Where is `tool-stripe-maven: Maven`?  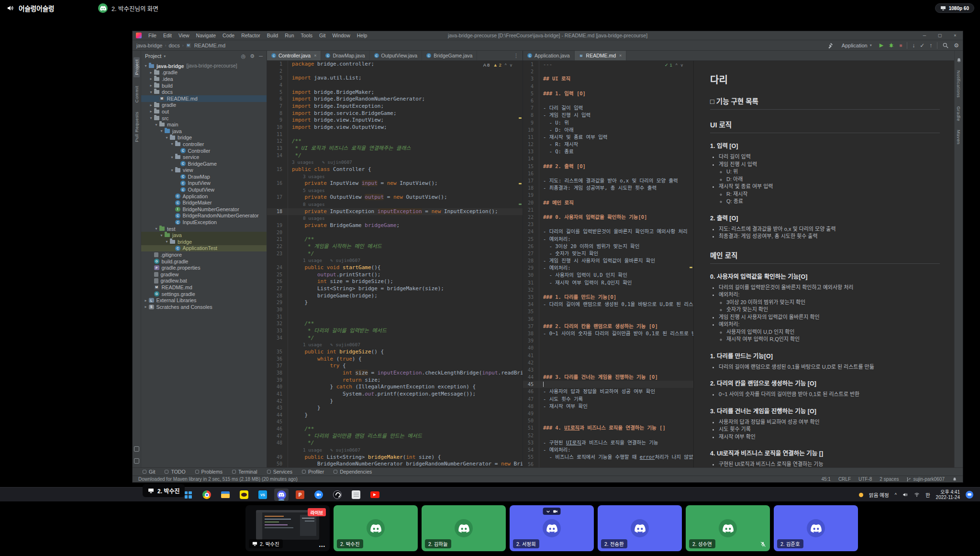 tool-stripe-maven: Maven is located at coordinates (959, 137).